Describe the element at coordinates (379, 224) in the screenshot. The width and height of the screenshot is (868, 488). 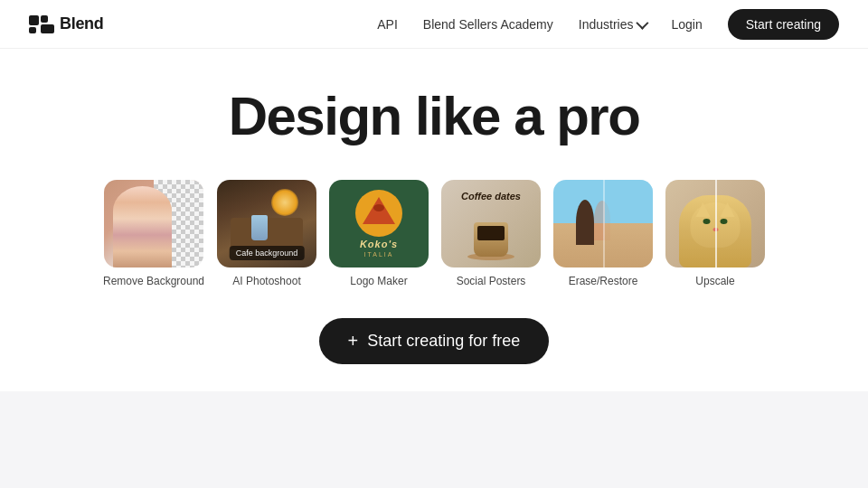
I see `card-logo-image: Koko's ITALIA` at that location.